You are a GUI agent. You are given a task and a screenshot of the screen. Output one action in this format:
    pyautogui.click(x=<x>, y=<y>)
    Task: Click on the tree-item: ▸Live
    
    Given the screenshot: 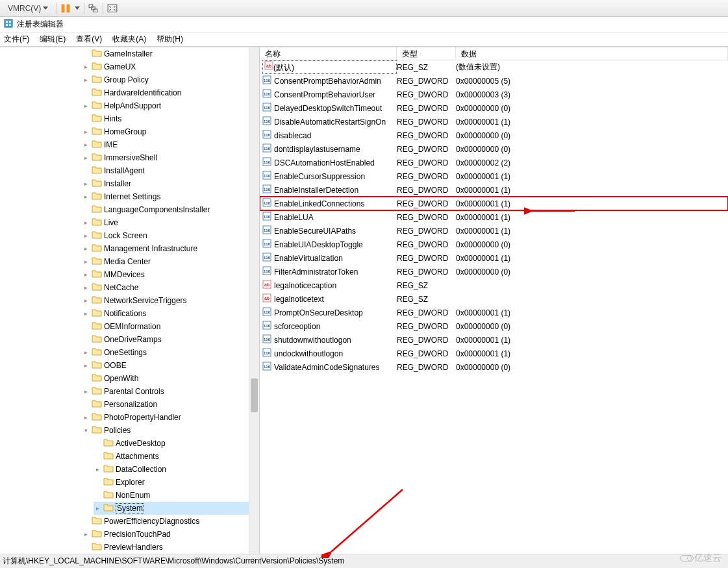 What is the action you would take?
    pyautogui.click(x=170, y=223)
    